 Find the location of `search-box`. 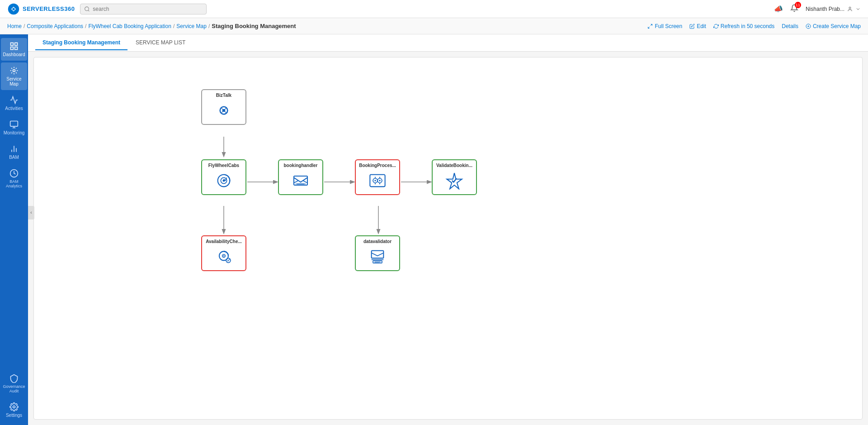

search-box is located at coordinates (143, 9).